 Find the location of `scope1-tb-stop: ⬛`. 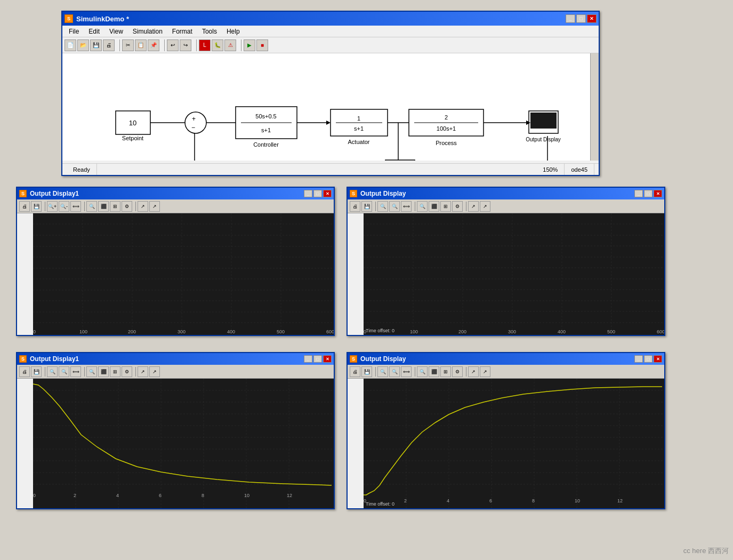

scope1-tb-stop: ⬛ is located at coordinates (103, 206).